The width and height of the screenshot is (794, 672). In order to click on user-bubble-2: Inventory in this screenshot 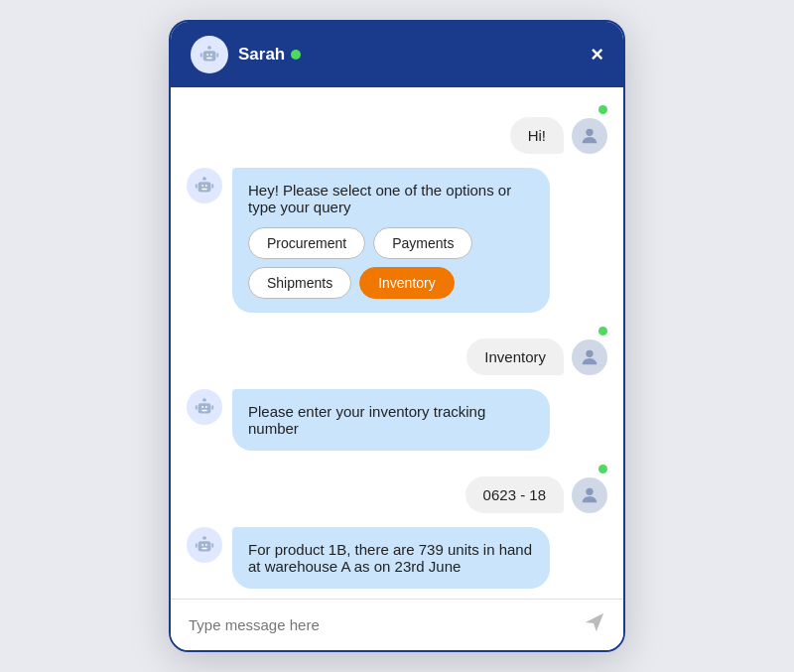, I will do `click(515, 357)`.